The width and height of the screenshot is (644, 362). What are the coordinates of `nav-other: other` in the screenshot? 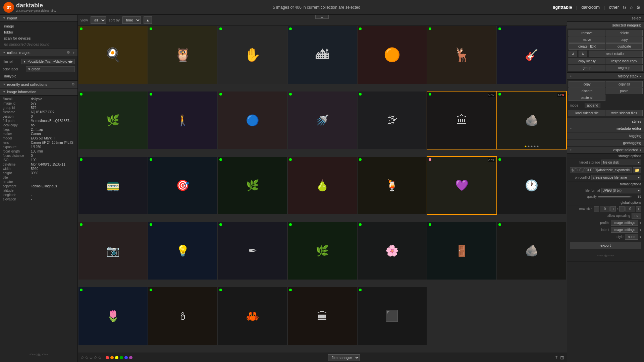 It's located at (614, 7).